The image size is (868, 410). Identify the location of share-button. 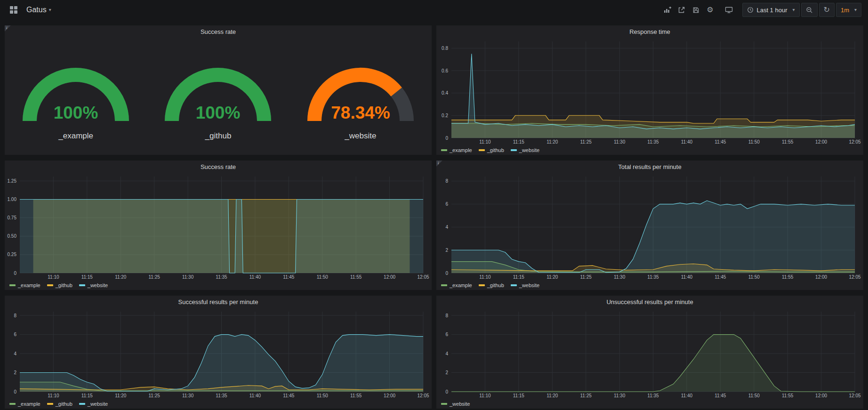
(682, 10).